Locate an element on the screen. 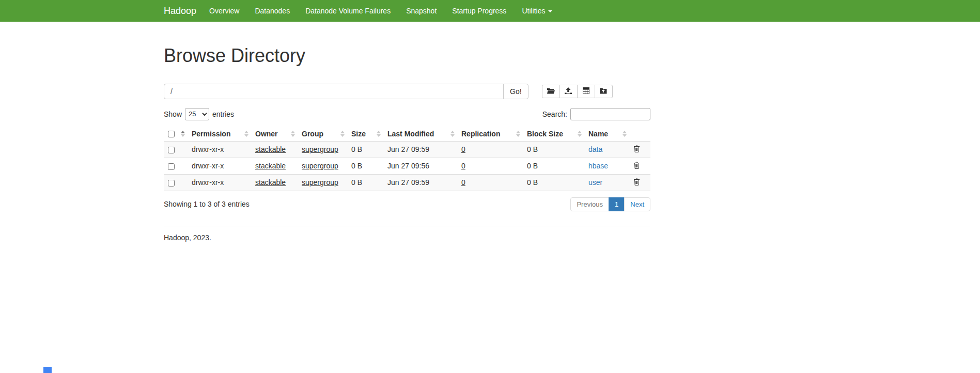 The height and width of the screenshot is (373, 980). column-header-label: Replication is located at coordinates (480, 134).